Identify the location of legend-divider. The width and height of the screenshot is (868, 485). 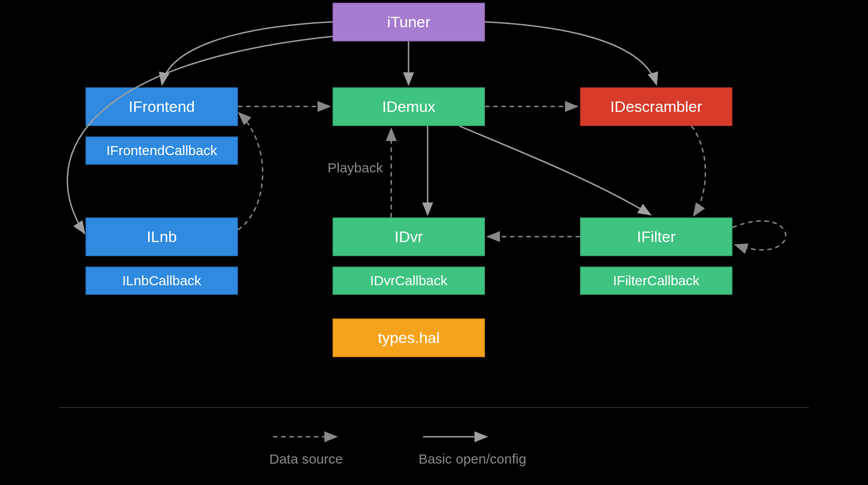
(434, 408).